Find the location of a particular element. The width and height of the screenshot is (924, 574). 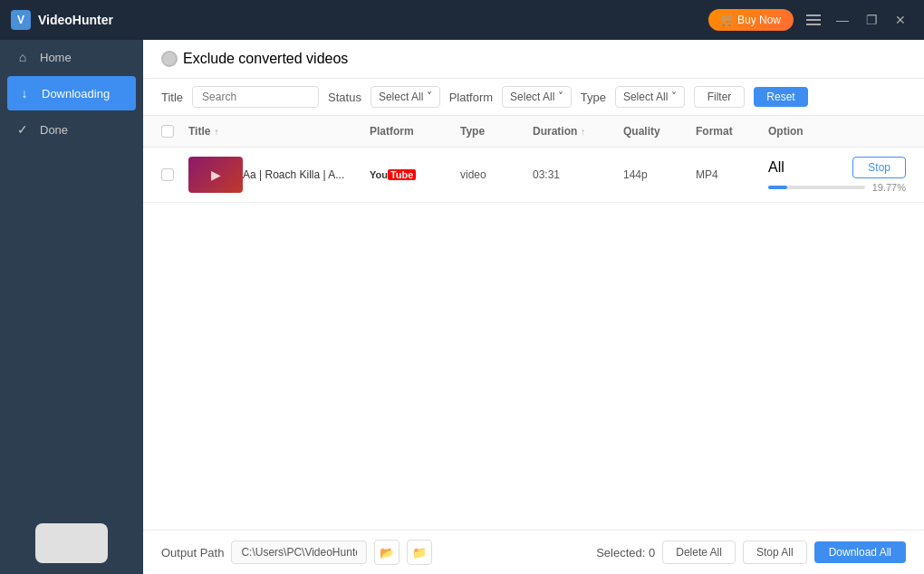

bottom-bar: Output Path 📂 📁 Selected: 0 Delete All S… is located at coordinates (534, 552).